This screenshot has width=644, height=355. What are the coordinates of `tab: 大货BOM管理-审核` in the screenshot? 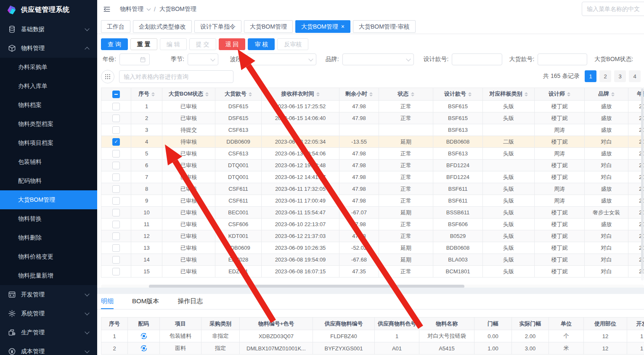 It's located at (384, 27).